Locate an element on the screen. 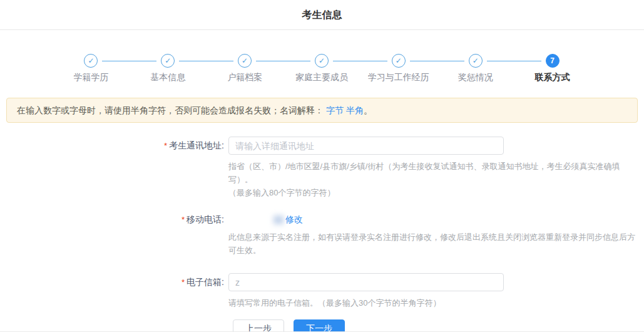 This screenshot has width=644, height=332. halfwidth-warning-alert: 在输入数字或字母时，请使用半角字符，否则可能会造成报名失败；名词解释：字节半角。 is located at coordinates (322, 110).